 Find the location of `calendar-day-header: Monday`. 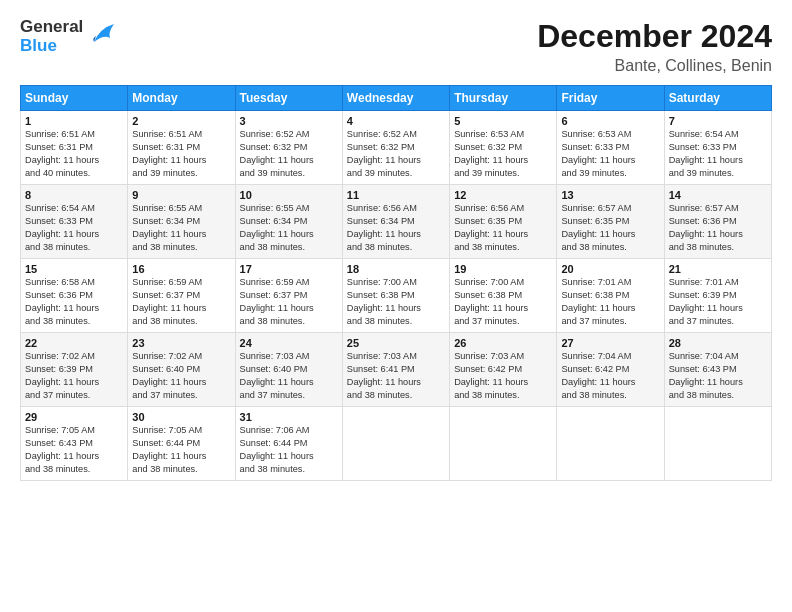

calendar-day-header: Monday is located at coordinates (182, 98).